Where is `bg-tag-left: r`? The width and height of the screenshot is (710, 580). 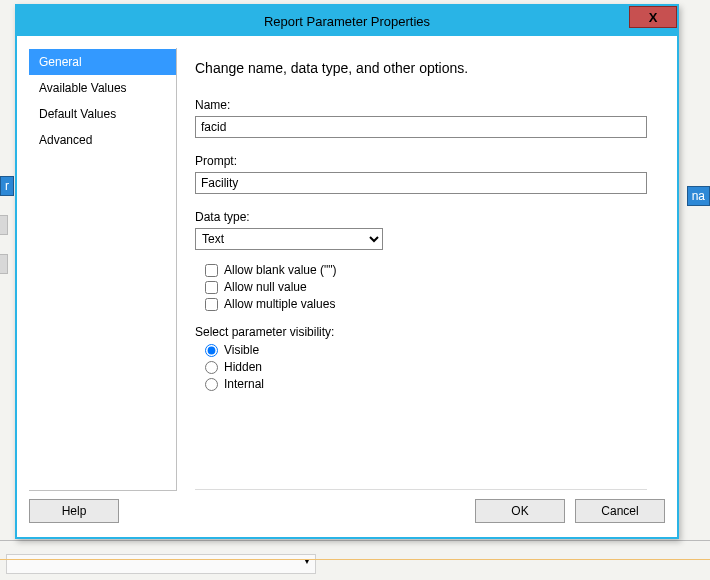
bg-tag-left: r is located at coordinates (7, 186).